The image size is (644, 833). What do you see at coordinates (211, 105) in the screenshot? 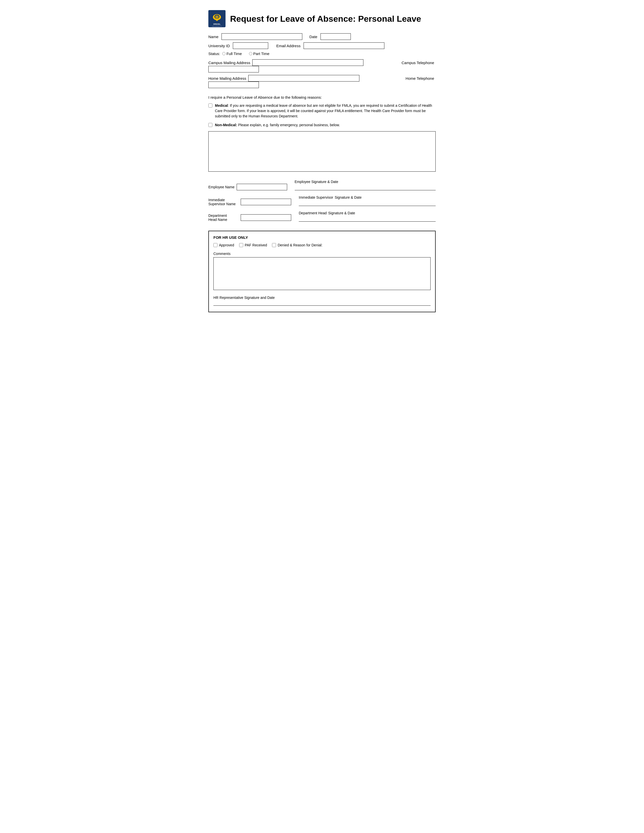
I see `medical-checkbox` at bounding box center [211, 105].